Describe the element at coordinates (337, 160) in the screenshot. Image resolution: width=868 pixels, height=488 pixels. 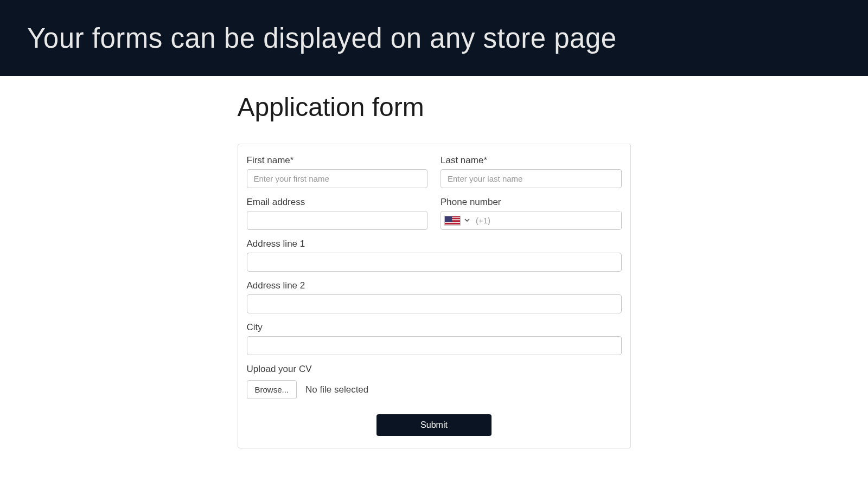
I see `first-name-label: First name*` at that location.